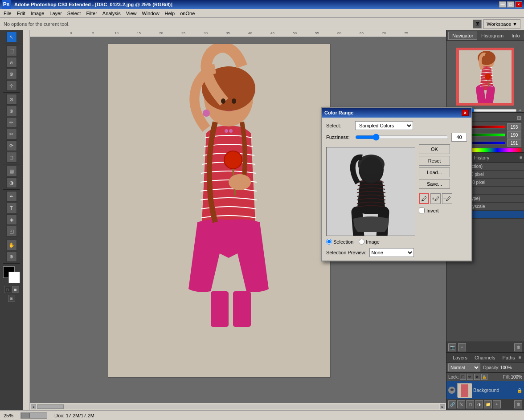 Image resolution: width=524 pixels, height=420 pixels. Describe the element at coordinates (485, 390) in the screenshot. I see `background-layer: 👁 Background 🔒` at that location.